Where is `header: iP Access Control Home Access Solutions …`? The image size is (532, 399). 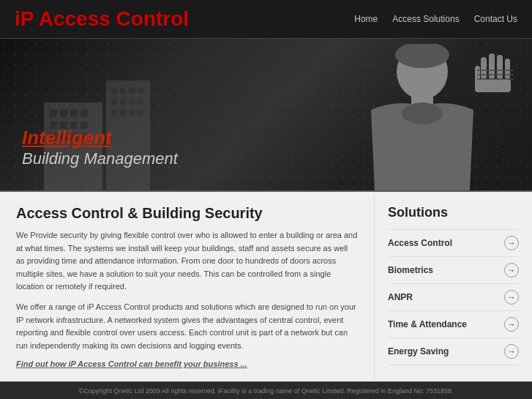
header: iP Access Control Home Access Solutions … is located at coordinates (266, 19).